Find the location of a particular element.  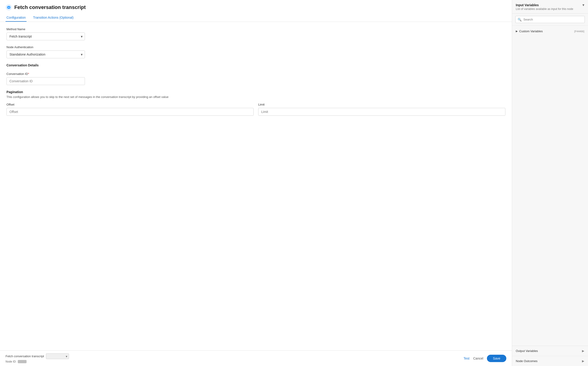

variables-list: ▶ Custom Variables [F44466] is located at coordinates (550, 186).